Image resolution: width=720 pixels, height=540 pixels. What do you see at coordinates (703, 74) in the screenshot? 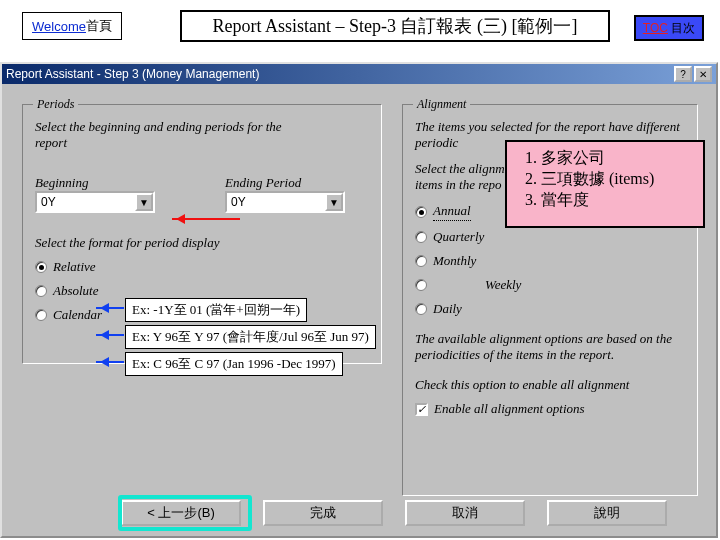
I see `close-sys-button: ✕` at bounding box center [703, 74].